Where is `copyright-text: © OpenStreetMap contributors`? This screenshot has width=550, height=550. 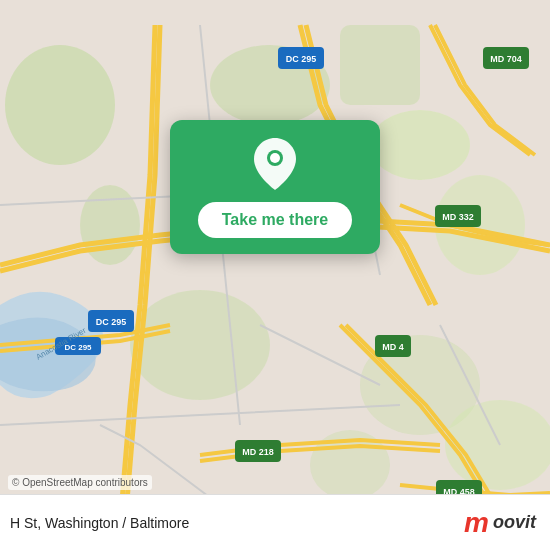
copyright-text: © OpenStreetMap contributors is located at coordinates (80, 482).